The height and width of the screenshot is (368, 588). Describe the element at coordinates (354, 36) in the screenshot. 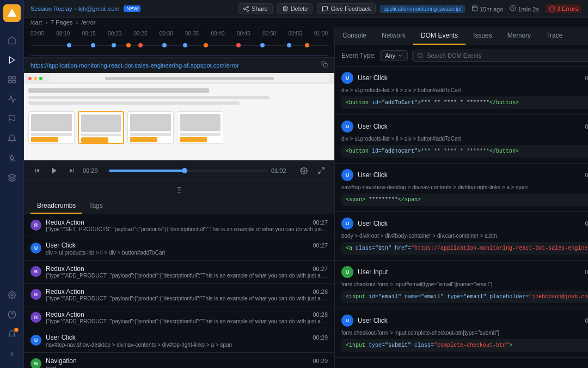

I see `tab-console: Console` at that location.